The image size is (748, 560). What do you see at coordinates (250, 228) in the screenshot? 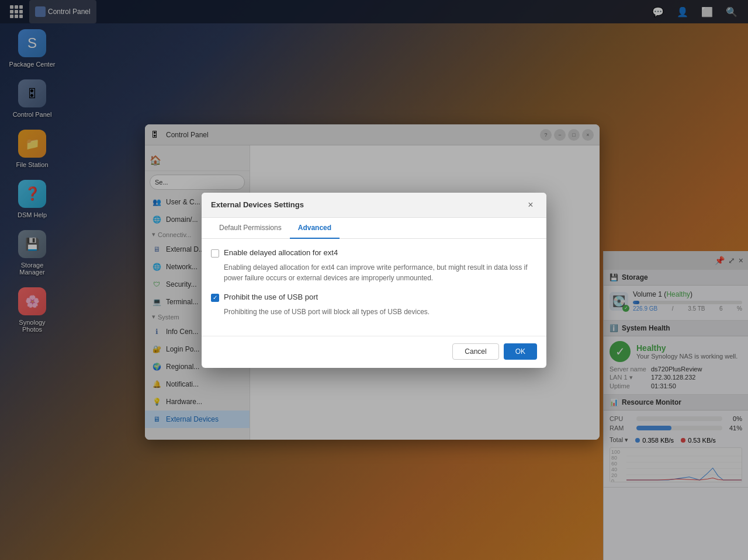
I see `tab-default-permissions: Default Permissions` at bounding box center [250, 228].